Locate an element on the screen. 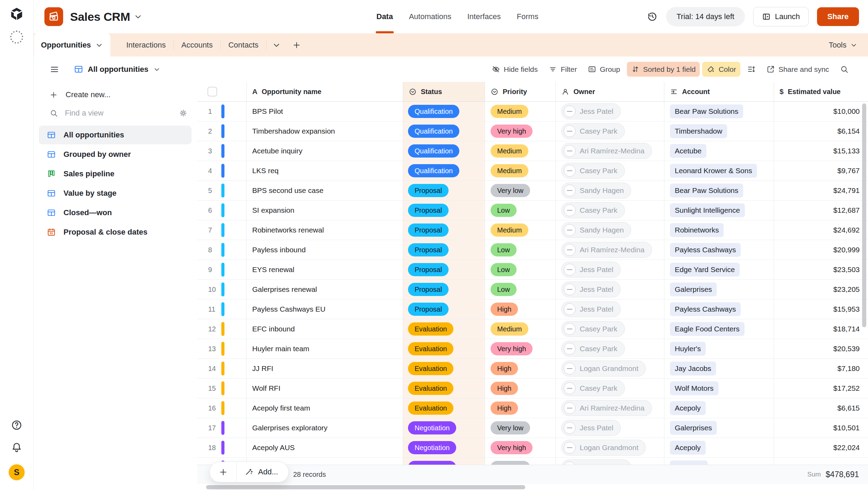  cell-estimated-value: $9,767 is located at coordinates (821, 171).